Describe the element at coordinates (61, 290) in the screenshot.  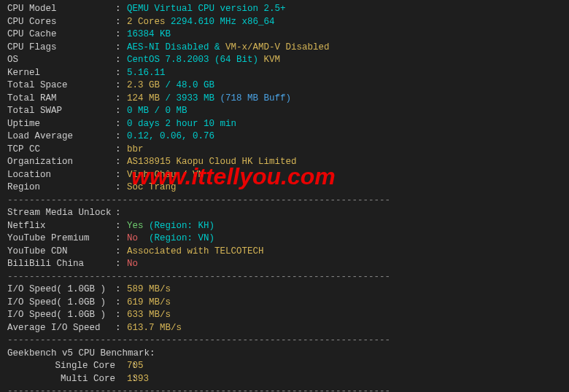
I see `label-io-1: I/O Speed( 1.0GB )` at that location.